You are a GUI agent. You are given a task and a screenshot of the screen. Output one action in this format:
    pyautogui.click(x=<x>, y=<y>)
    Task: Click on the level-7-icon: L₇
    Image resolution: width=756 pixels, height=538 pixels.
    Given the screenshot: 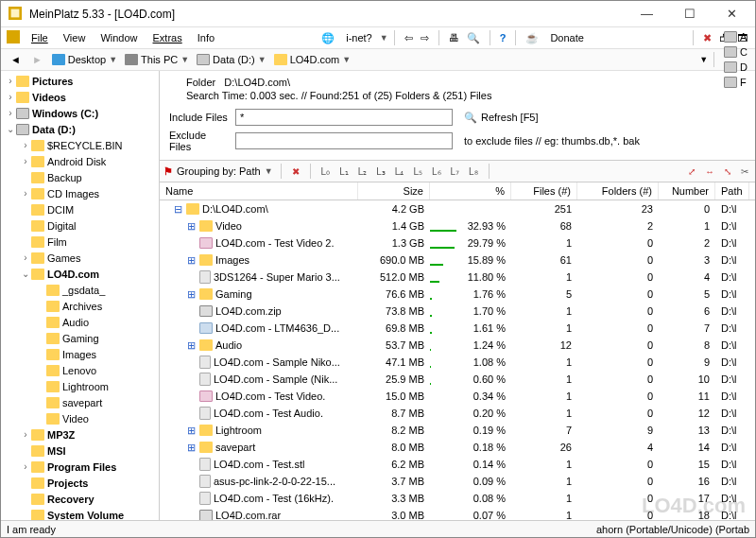 What is the action you would take?
    pyautogui.click(x=455, y=172)
    